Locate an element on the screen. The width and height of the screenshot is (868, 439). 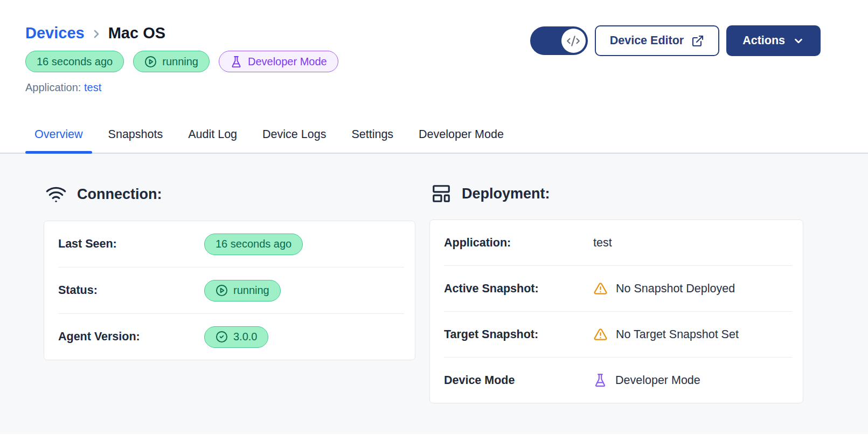
agent-version-badge-label: 3.0.0 is located at coordinates (245, 337).